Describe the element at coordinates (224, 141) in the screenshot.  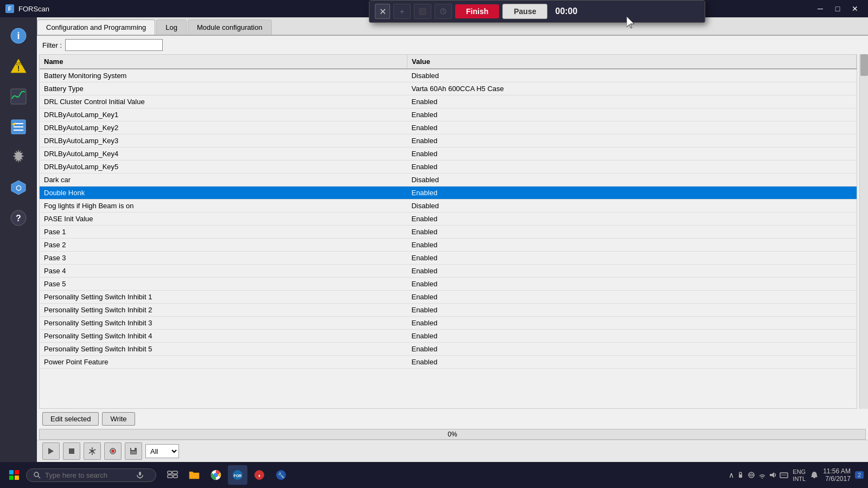
I see `table-cell-name: DRLByAutoLamp_Key3` at that location.